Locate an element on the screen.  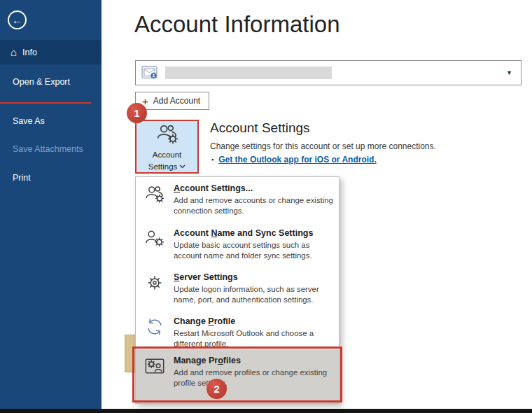
menu-item-title: Account Settings... is located at coordinates (255, 188).